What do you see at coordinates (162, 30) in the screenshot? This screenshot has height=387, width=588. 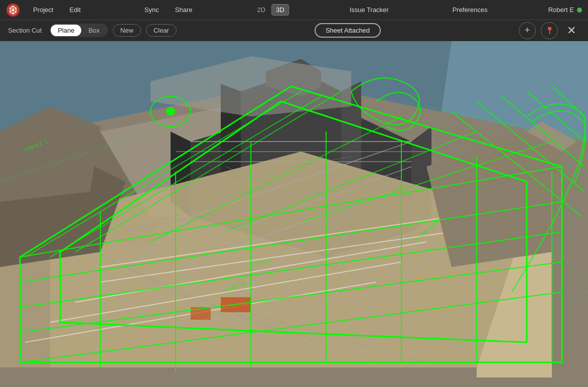 I see `clear-btn: Clear` at bounding box center [162, 30].